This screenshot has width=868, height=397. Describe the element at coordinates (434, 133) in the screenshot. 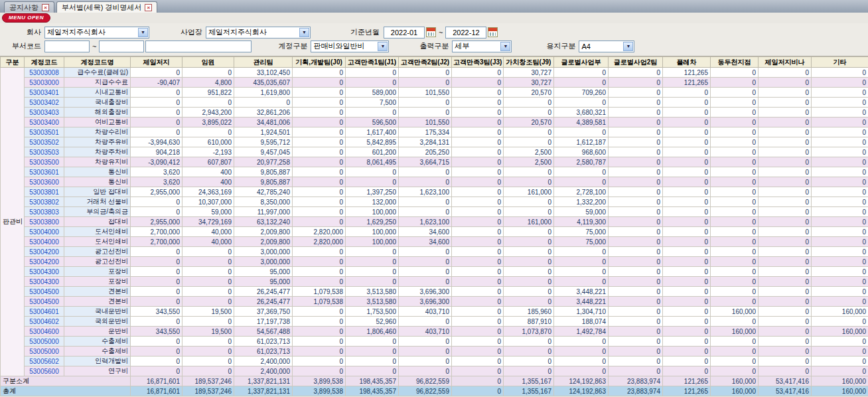

I see `table-row: 53003501차량수리비001,924,50101,617,400175,33…` at that location.